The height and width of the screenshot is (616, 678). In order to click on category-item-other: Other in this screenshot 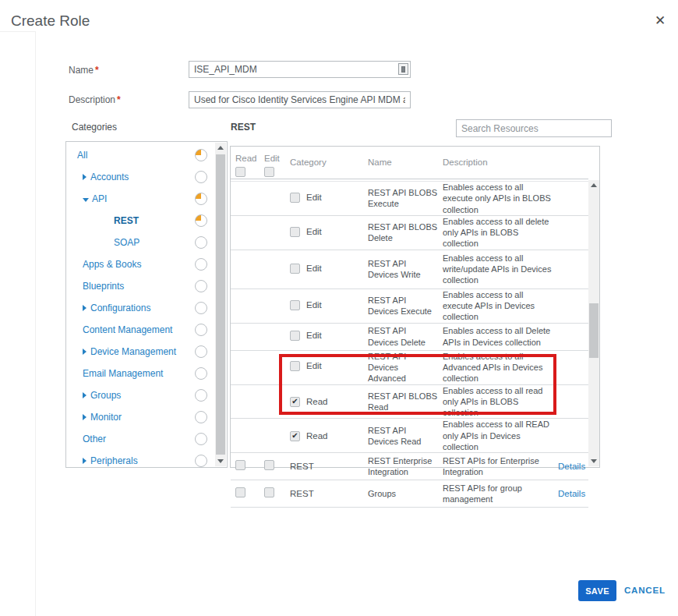, I will do `click(147, 439)`.